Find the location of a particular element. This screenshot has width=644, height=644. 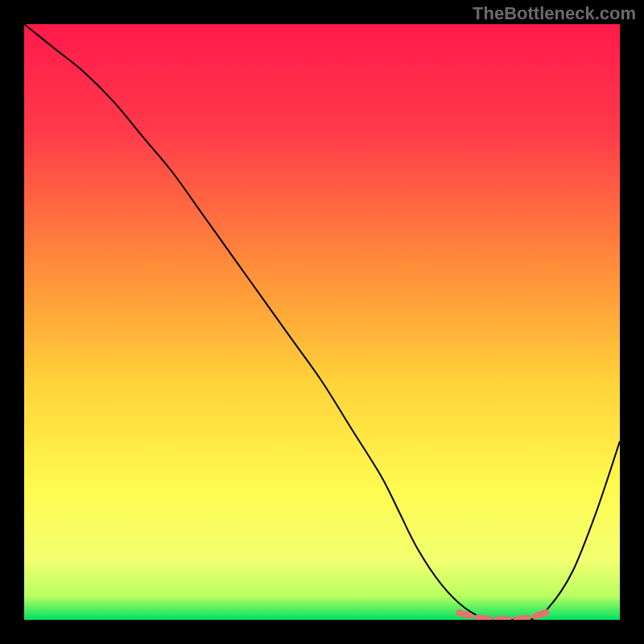

watermark-text: TheBottleneck.com is located at coordinates (554, 14).